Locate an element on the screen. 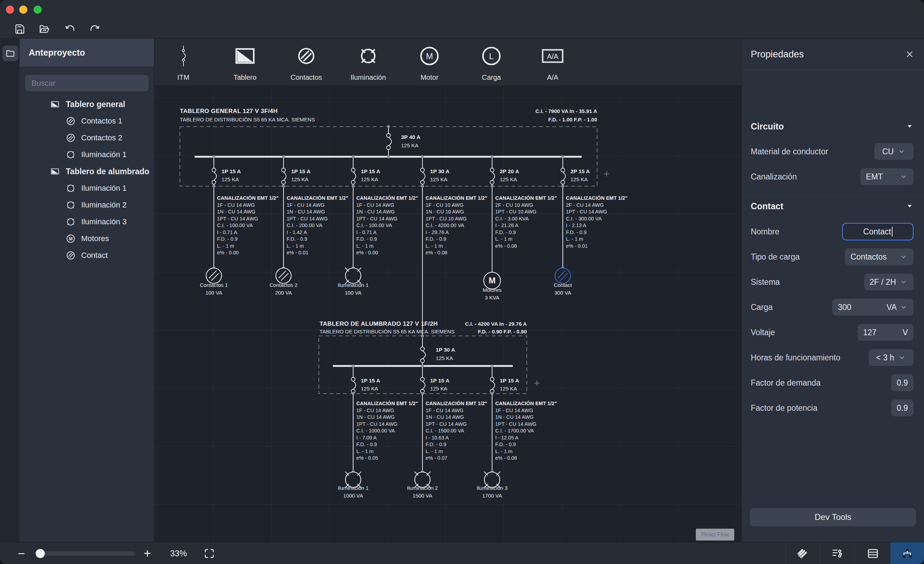 The image size is (924, 564). load-node-iluminación-3: Iluminación 31700 VA is located at coordinates (492, 485).